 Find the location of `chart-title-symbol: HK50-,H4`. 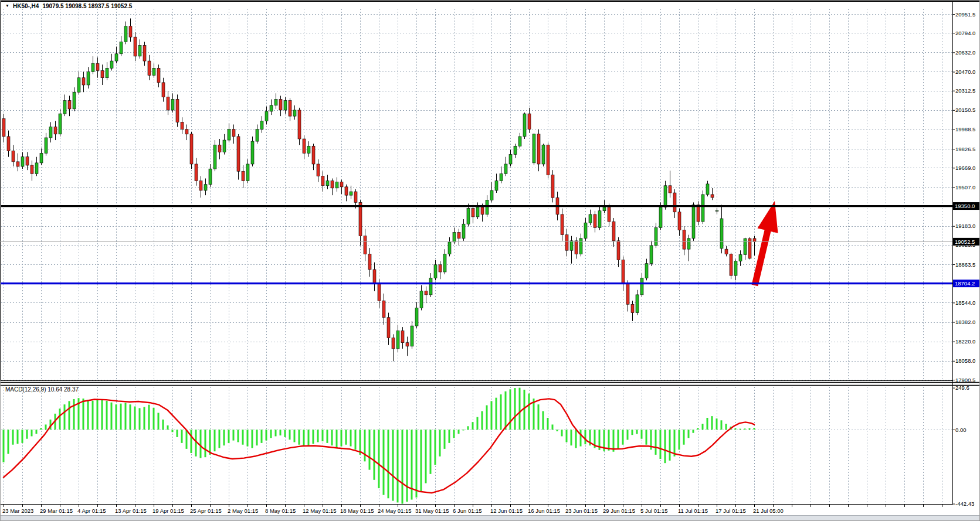

chart-title-symbol: HK50-,H4 is located at coordinates (26, 6).